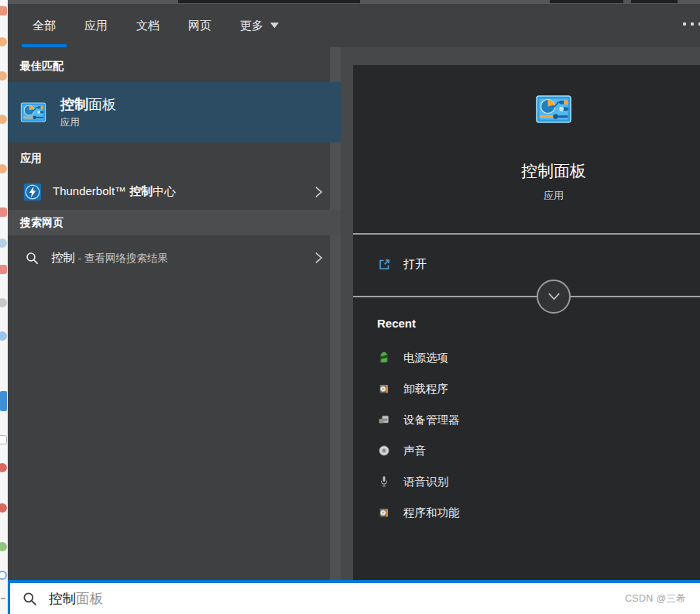 Image resolution: width=700 pixels, height=614 pixels. I want to click on detail-app-title: 控制面板, so click(527, 171).